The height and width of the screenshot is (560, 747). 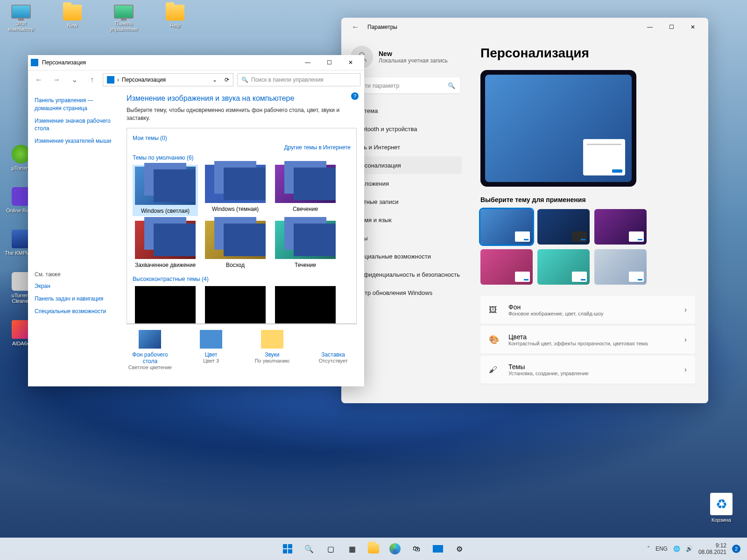 What do you see at coordinates (459, 549) in the screenshot?
I see `taskbar-settings-button: ⚙` at bounding box center [459, 549].